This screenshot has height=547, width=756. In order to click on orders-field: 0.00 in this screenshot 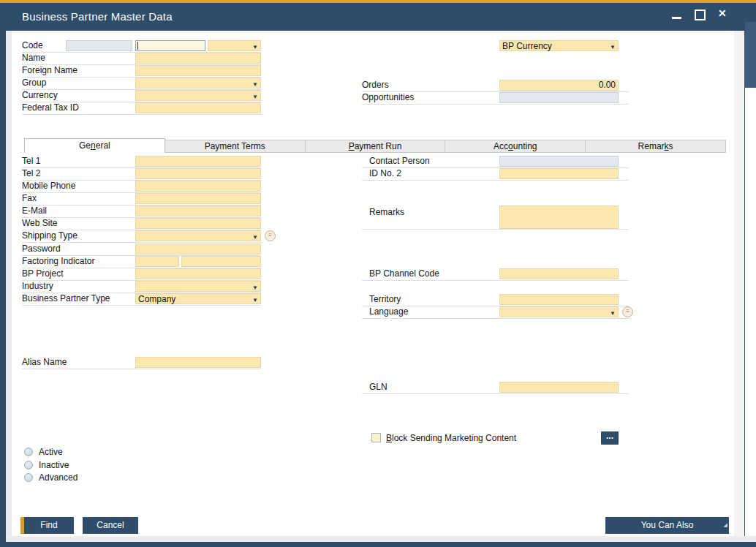, I will do `click(559, 85)`.